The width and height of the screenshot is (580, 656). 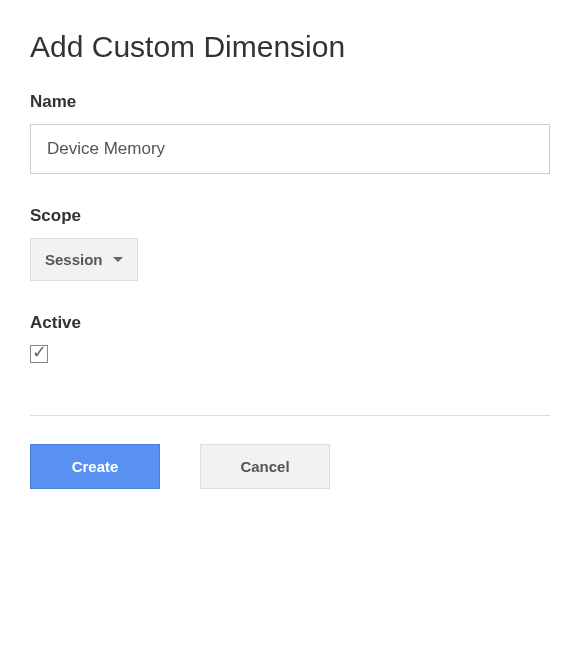 What do you see at coordinates (290, 102) in the screenshot?
I see `name-label: Name` at bounding box center [290, 102].